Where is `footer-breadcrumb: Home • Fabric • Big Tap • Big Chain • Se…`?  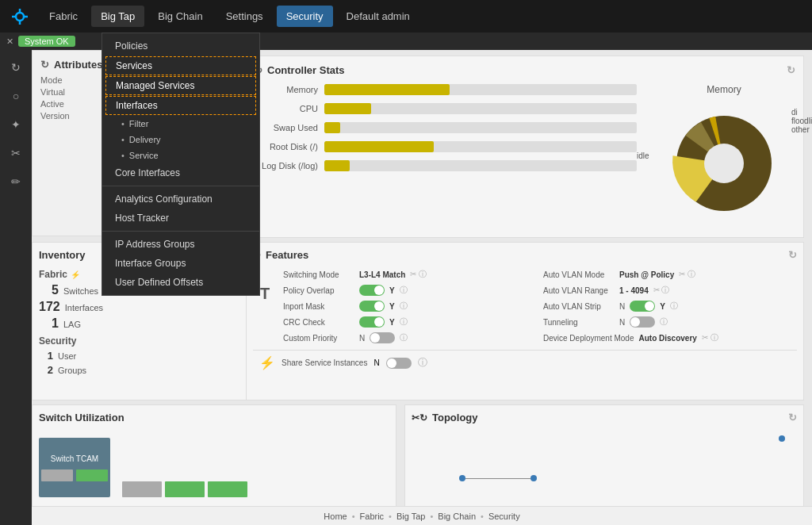
footer-breadcrumb: Home • Fabric • Big Tap • Big Chain • Se… is located at coordinates (422, 515).